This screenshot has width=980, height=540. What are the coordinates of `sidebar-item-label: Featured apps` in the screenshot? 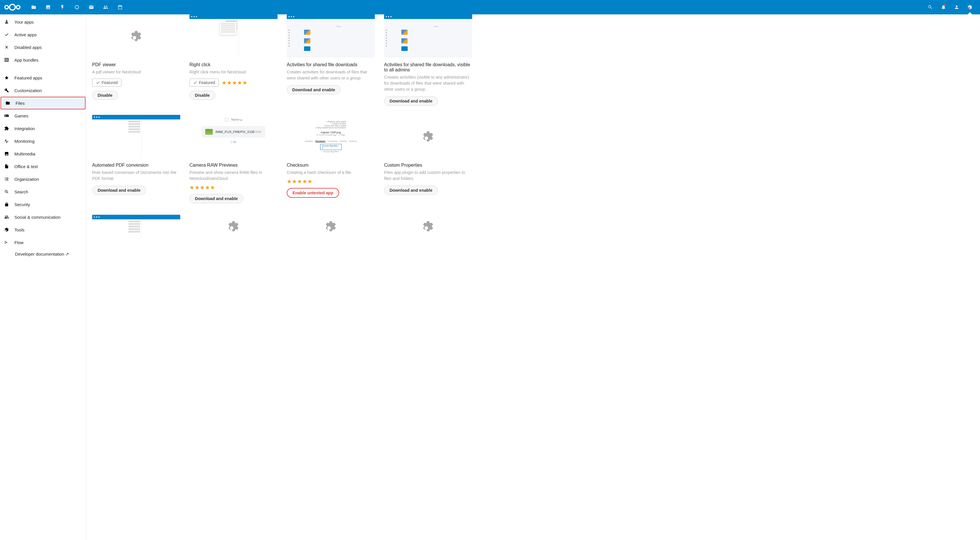 It's located at (28, 78).